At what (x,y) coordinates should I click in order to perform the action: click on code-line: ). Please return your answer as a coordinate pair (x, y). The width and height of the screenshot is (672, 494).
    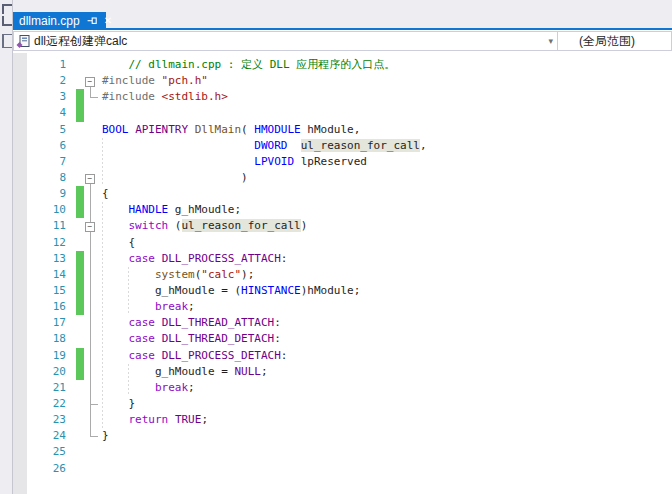
    Looking at the image, I should click on (264, 178).